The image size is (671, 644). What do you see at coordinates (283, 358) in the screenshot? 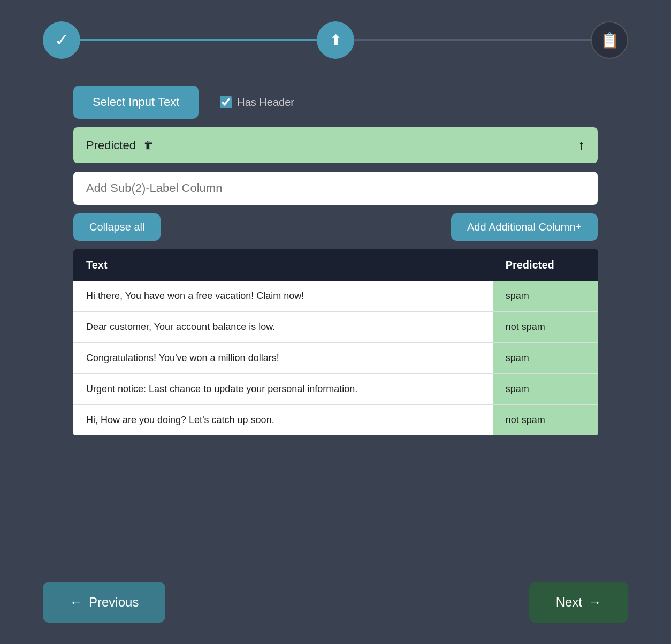
I see `table-cell-text: Congratulations! You've won a million do…` at bounding box center [283, 358].